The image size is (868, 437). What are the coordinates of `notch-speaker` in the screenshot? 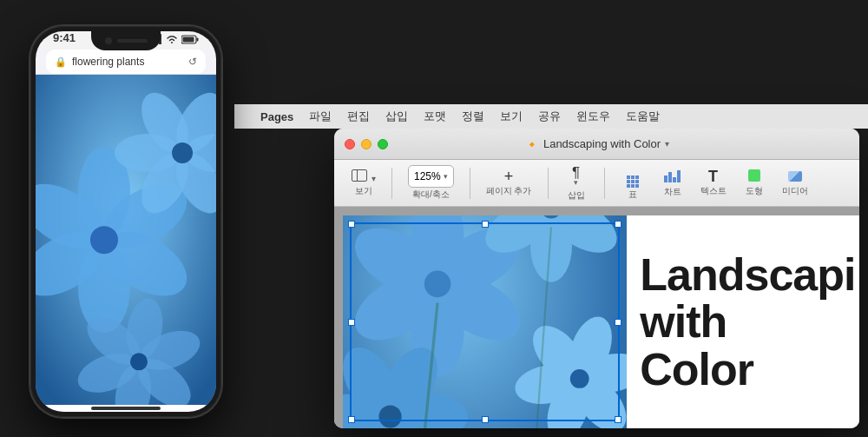 It's located at (132, 41).